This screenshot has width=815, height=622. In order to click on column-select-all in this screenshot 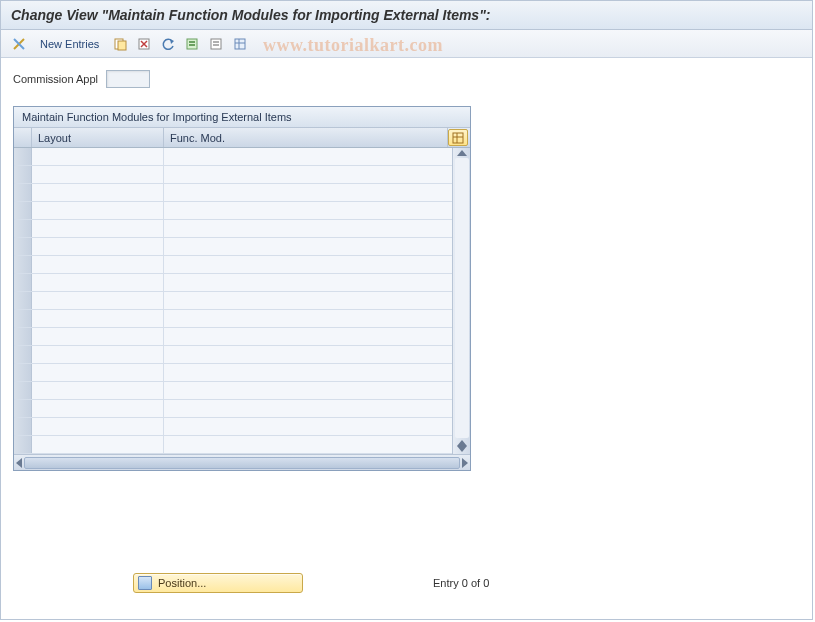, I will do `click(23, 138)`.